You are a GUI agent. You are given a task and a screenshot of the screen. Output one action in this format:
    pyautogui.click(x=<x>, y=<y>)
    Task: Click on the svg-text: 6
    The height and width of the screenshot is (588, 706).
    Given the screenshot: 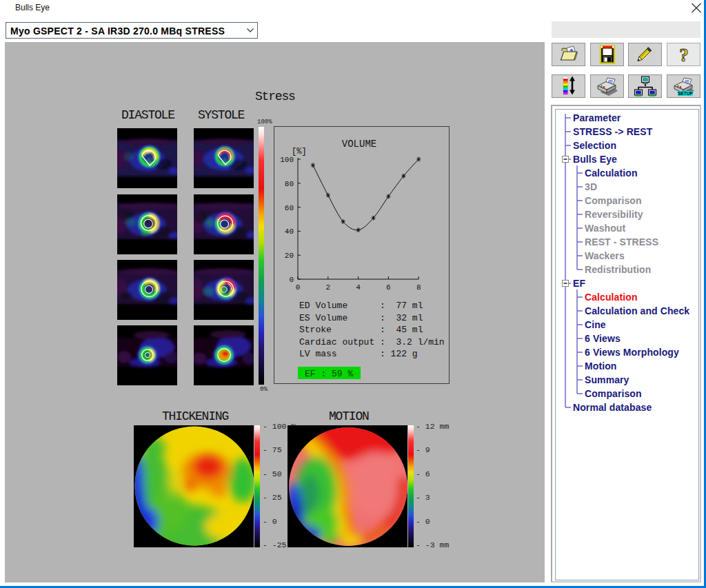 What is the action you would take?
    pyautogui.click(x=389, y=287)
    